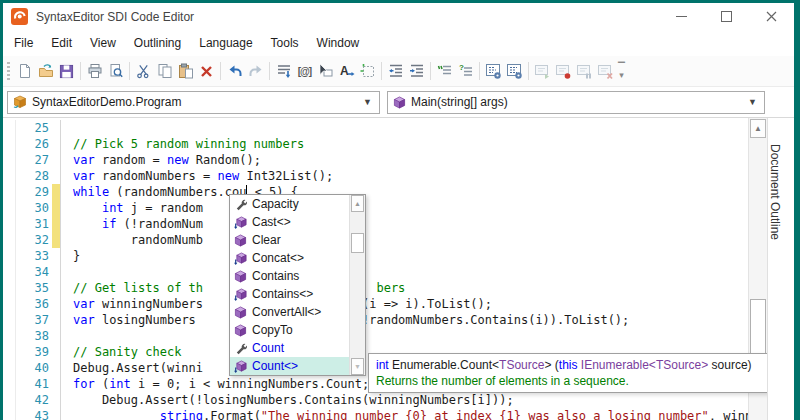 The width and height of the screenshot is (800, 420). Describe the element at coordinates (357, 285) in the screenshot. I see `popup-scrollbar: ▲ ▼` at that location.